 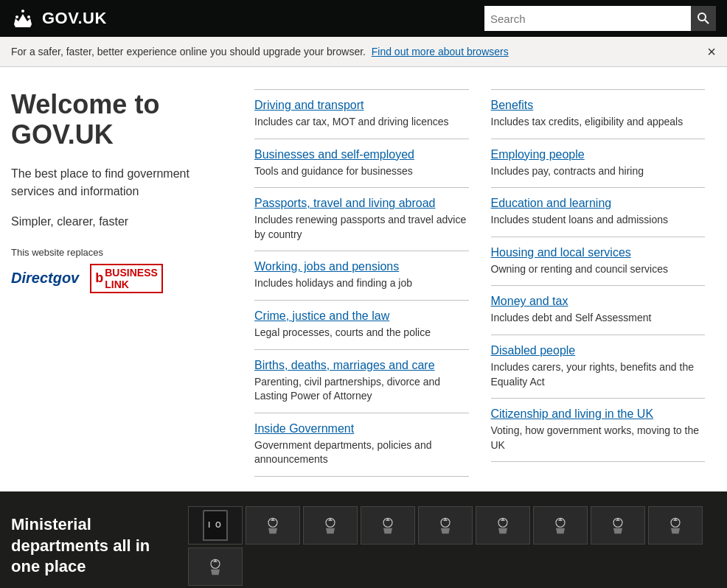 I want to click on link-description: Legal processes, courts and the police, so click(x=361, y=333).